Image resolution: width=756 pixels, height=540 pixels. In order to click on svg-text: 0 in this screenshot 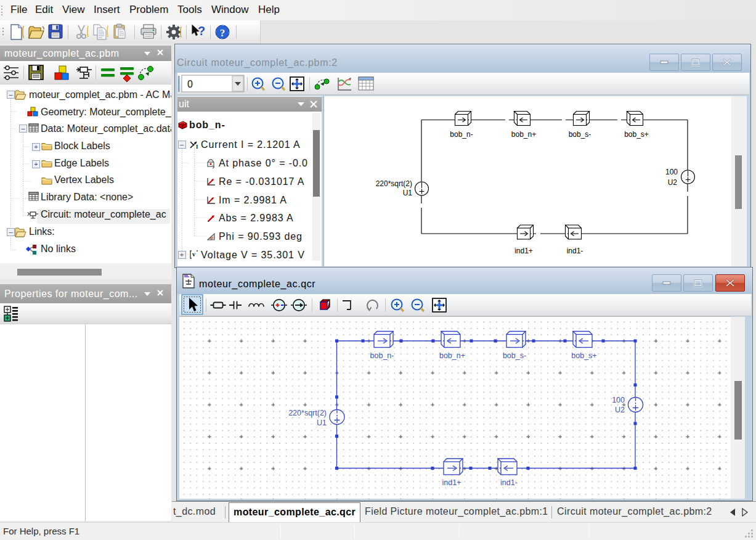, I will do `click(190, 84)`.